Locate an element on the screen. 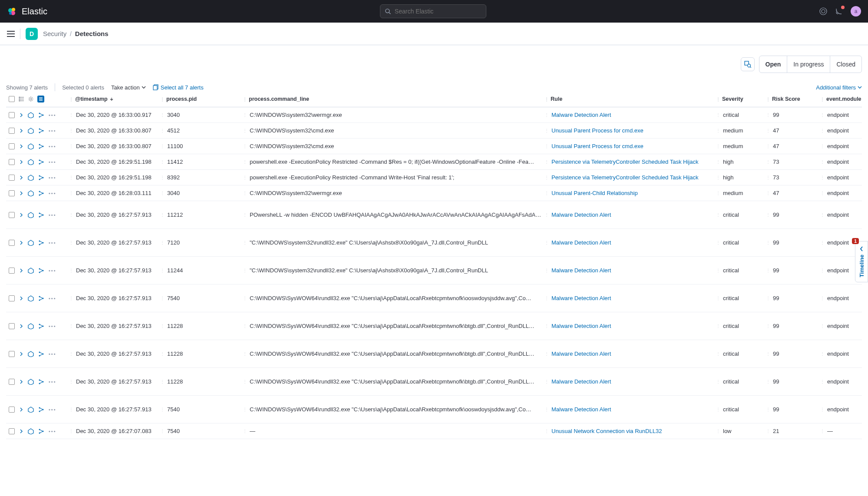  additional-filters: Additional filters is located at coordinates (839, 88).